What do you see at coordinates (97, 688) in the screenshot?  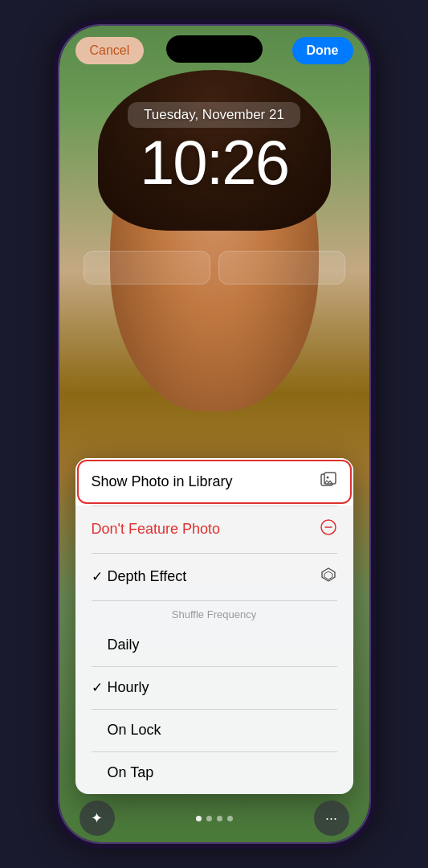 I see `hourly-checkmark: ✓` at bounding box center [97, 688].